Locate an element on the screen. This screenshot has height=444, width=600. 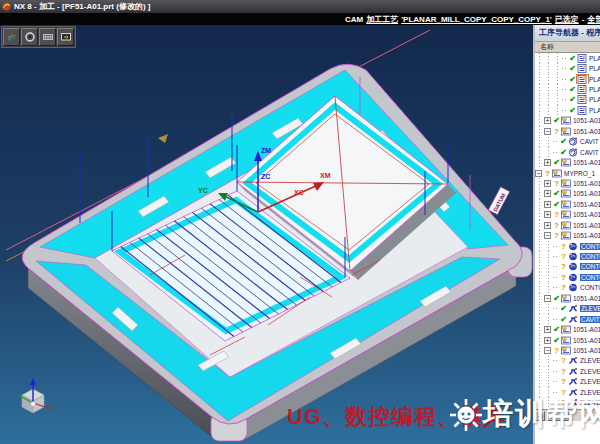
watermark-logo-text: 培训帮网 is located at coordinates (542, 414).